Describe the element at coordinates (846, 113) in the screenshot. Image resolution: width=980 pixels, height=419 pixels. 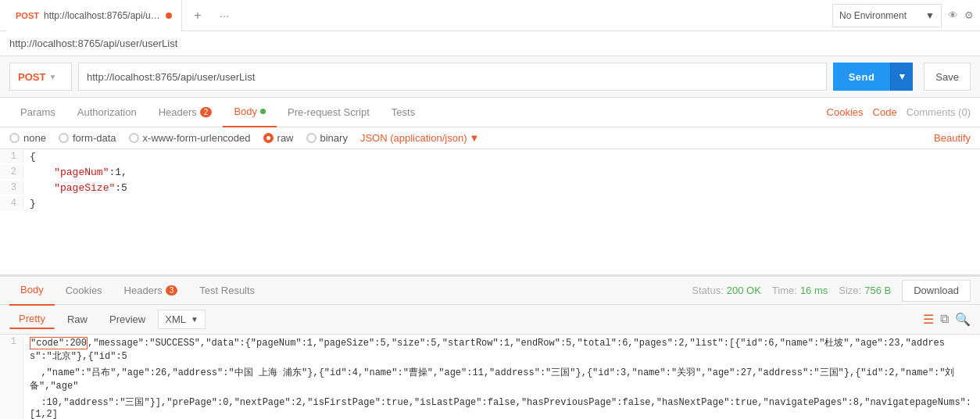
I see `cookies-link: Cookies` at that location.